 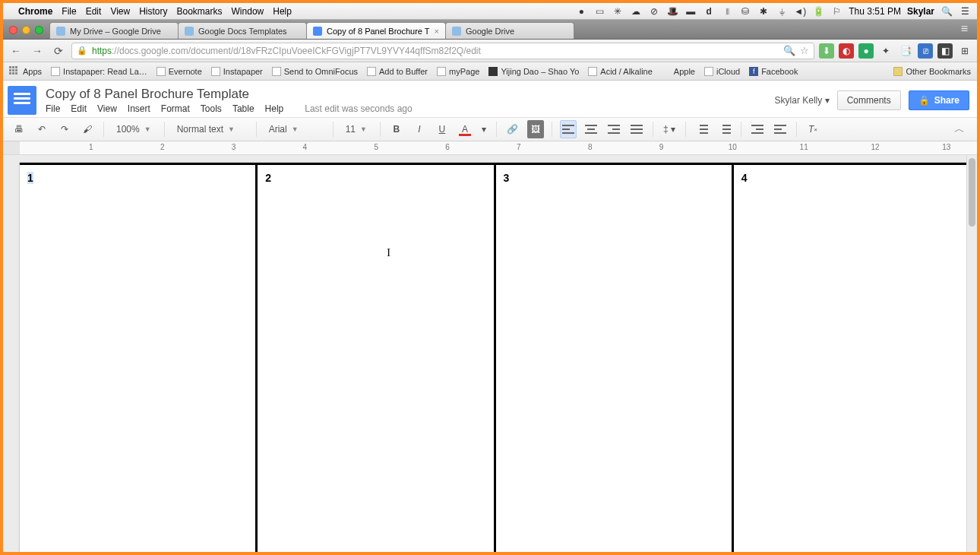 What do you see at coordinates (65, 129) in the screenshot?
I see `redo-button: ↷` at bounding box center [65, 129].